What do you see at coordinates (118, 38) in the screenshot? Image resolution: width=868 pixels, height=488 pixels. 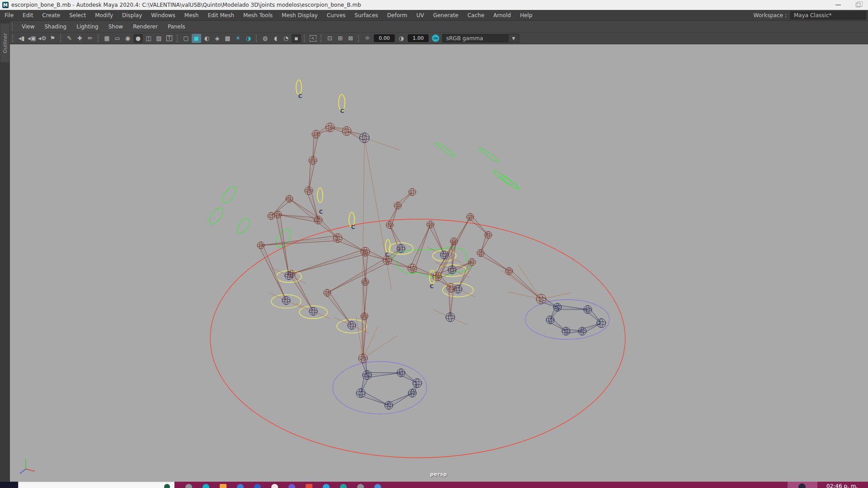 I see `film-gate-icon: ▭` at bounding box center [118, 38].